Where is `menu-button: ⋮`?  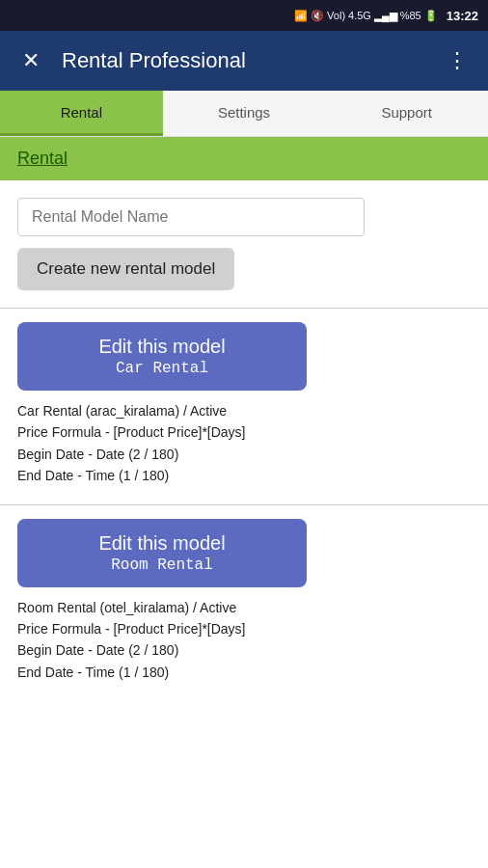 menu-button: ⋮ is located at coordinates (457, 61).